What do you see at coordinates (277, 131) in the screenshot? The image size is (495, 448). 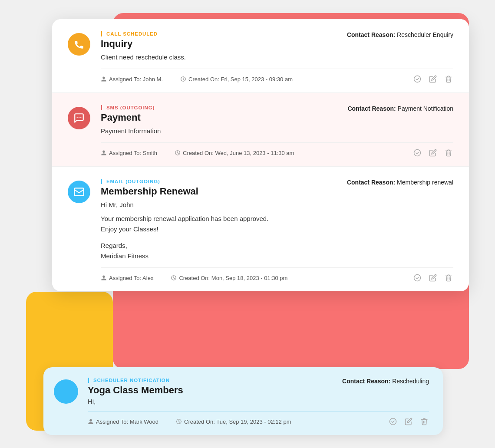 I see `sms-content: SMS (OUTGOING) Contact Reason: Payment N…` at bounding box center [277, 131].